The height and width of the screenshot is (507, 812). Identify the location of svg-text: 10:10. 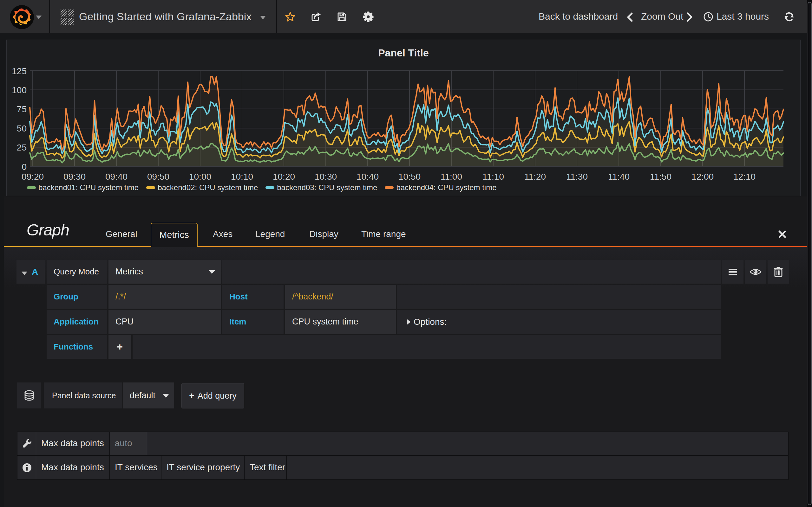
(242, 176).